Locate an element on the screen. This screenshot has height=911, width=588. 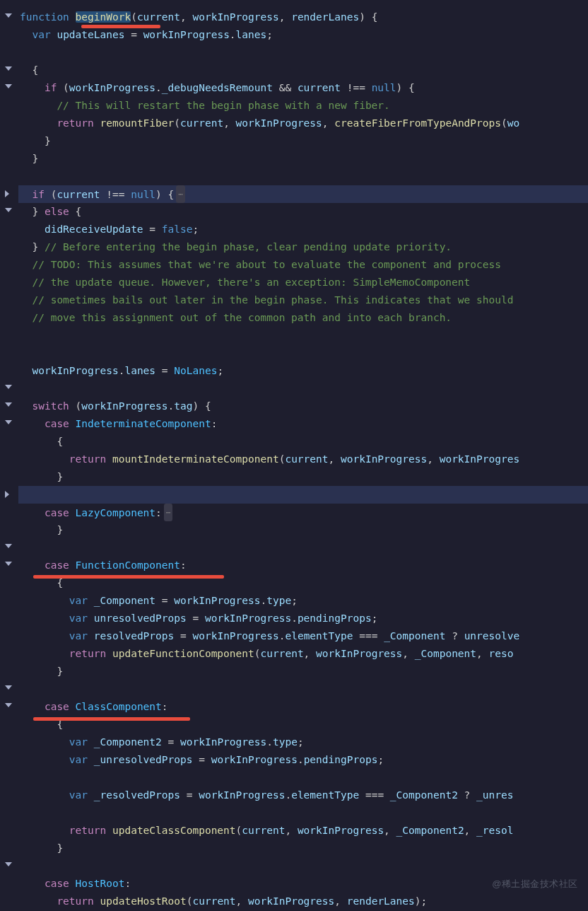
code-line: } // Before entering the begin phase, cl… is located at coordinates (303, 248).